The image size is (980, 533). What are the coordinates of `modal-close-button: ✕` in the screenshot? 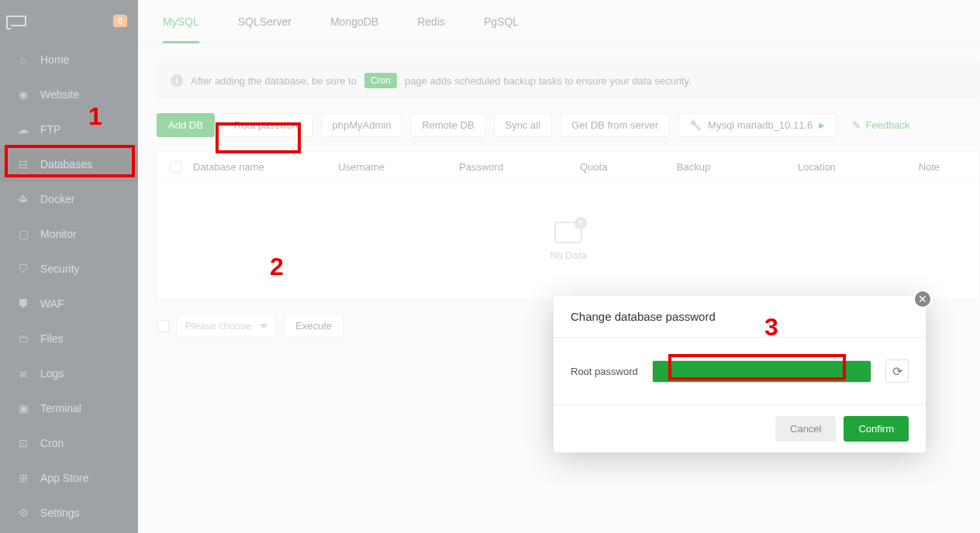 It's located at (923, 299).